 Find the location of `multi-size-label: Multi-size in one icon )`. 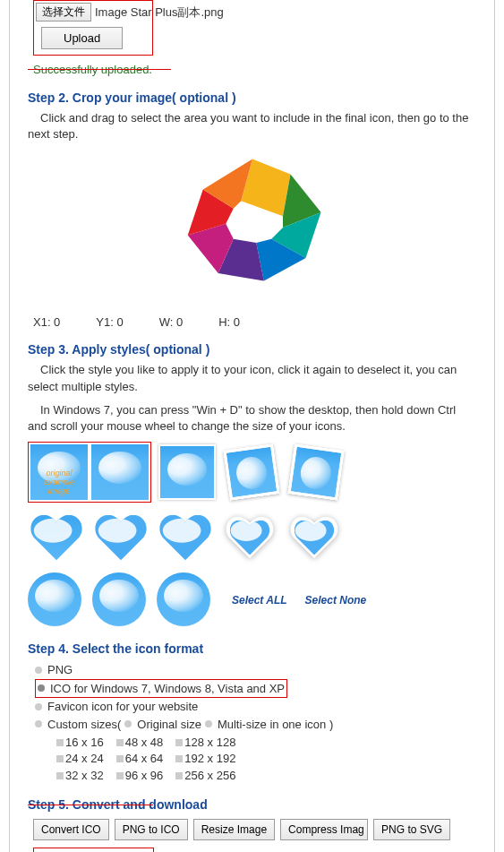

multi-size-label: Multi-size in one icon ) is located at coordinates (276, 725).